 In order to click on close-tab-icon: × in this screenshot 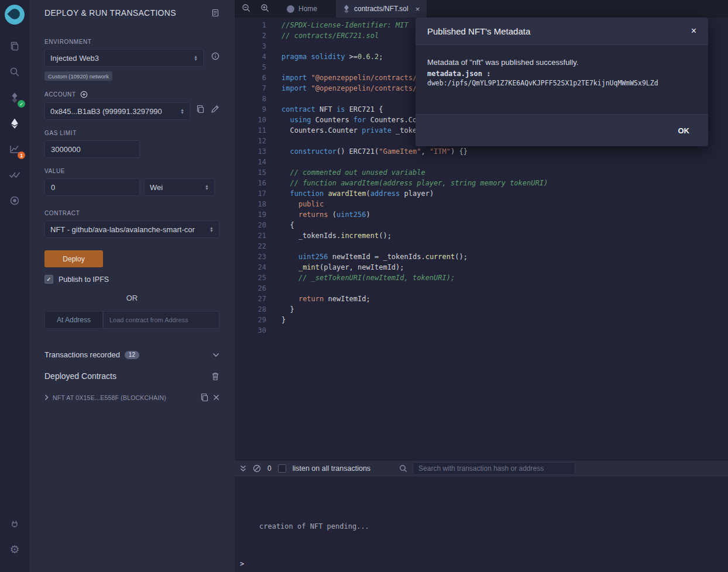, I will do `click(418, 9)`.